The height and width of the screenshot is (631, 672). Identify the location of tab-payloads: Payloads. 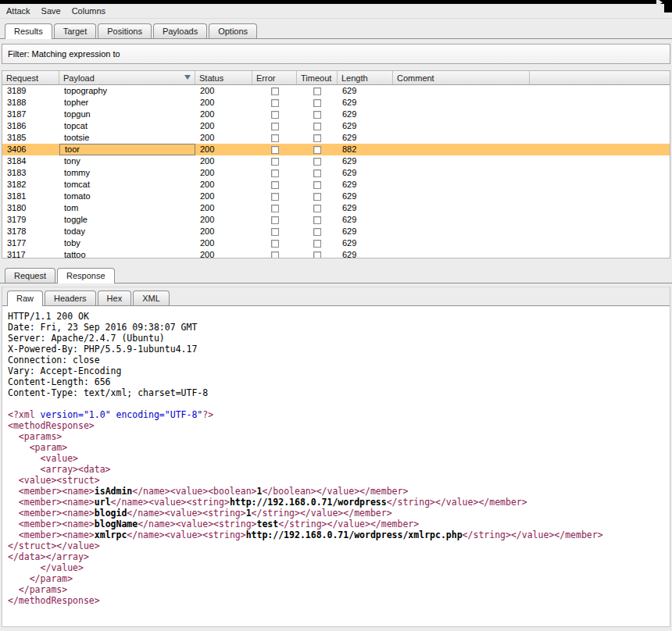
(180, 31).